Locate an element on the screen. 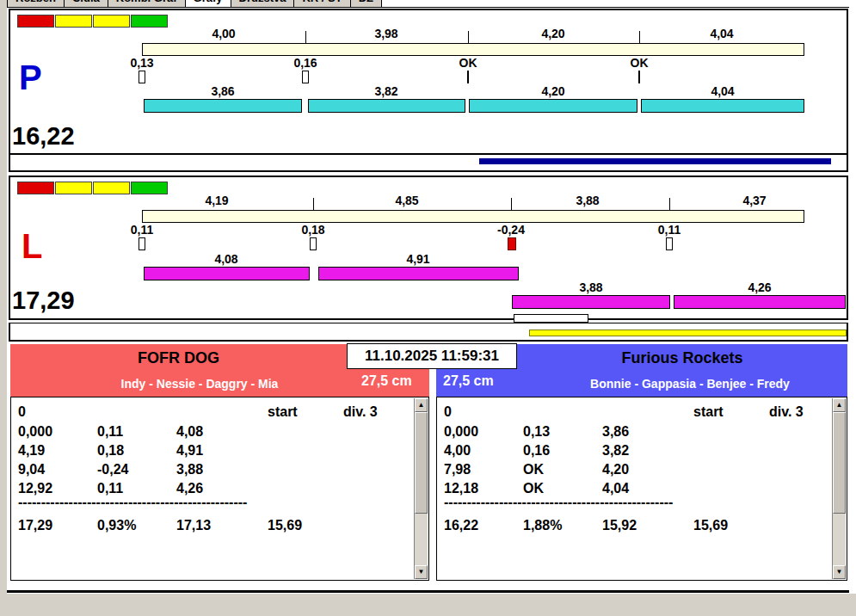 This screenshot has height=616, width=856. split-time: 4,00 is located at coordinates (224, 34).